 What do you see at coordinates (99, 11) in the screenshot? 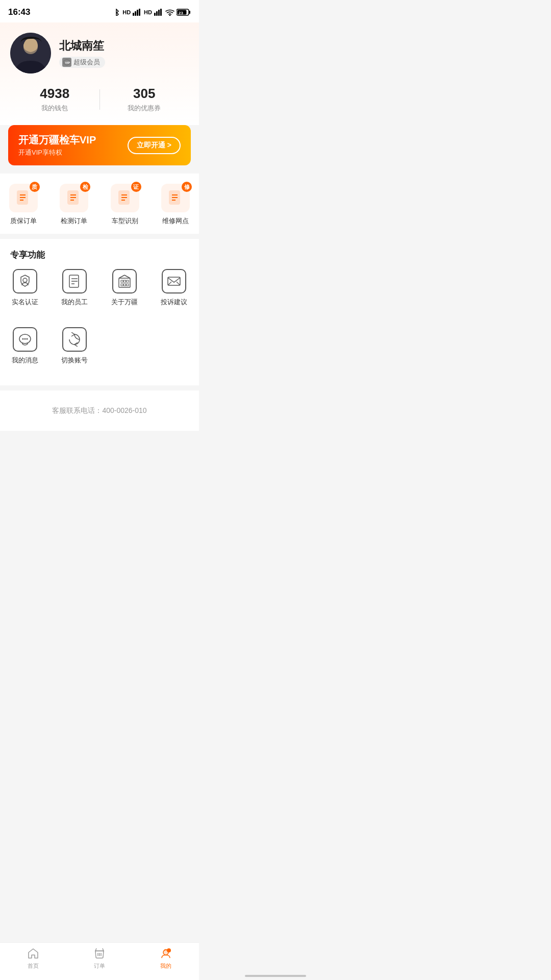
I see `status-bar: 16:43 HD HD` at bounding box center [99, 11].